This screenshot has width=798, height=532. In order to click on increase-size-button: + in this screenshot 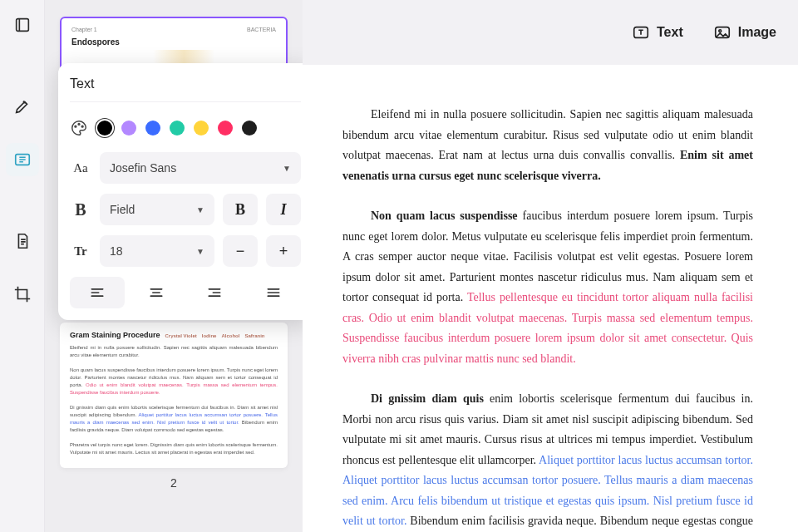, I will do `click(283, 251)`.